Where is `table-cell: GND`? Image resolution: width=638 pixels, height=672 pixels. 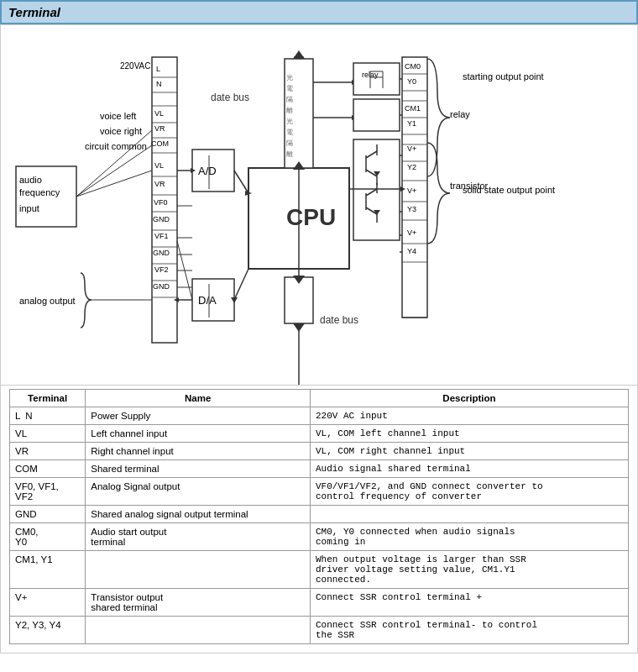
table-cell: GND is located at coordinates (48, 514).